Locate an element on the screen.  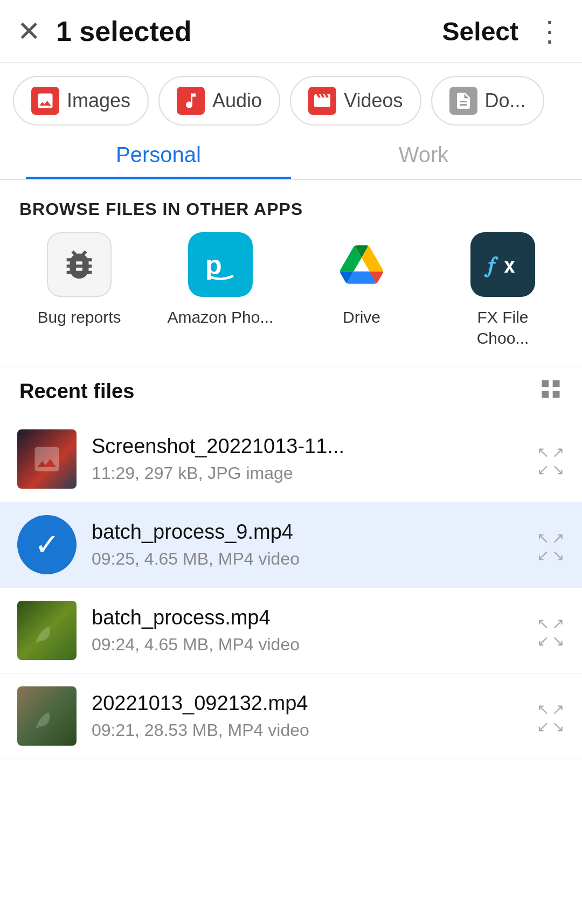
images-icon is located at coordinates (45, 101).